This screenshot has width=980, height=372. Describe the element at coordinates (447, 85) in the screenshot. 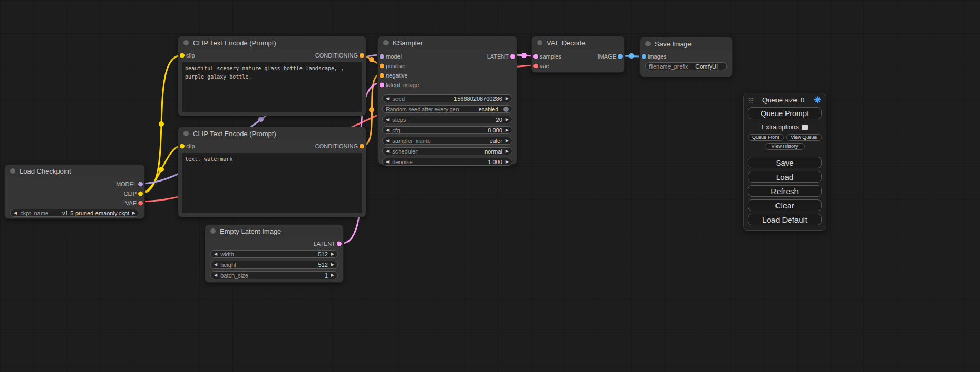

I see `input-slot-latent-image: latent_image` at that location.